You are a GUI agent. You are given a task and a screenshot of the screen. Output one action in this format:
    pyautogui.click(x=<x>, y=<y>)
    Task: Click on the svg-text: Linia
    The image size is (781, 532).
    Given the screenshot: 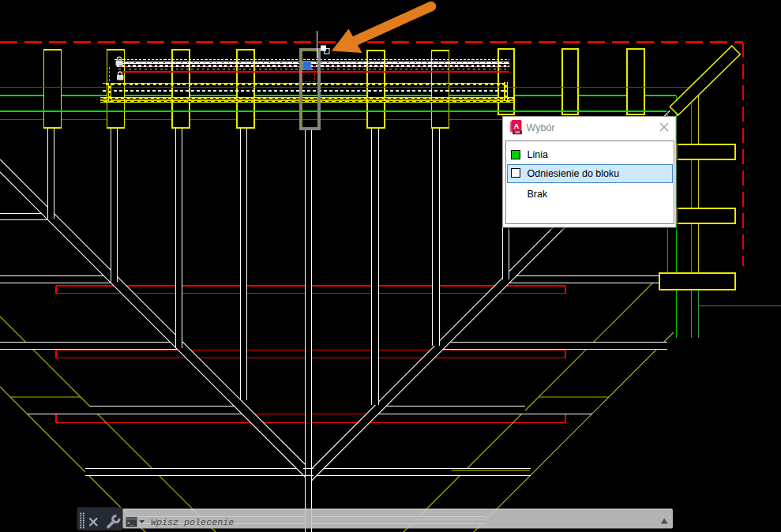 What is the action you would take?
    pyautogui.click(x=538, y=155)
    